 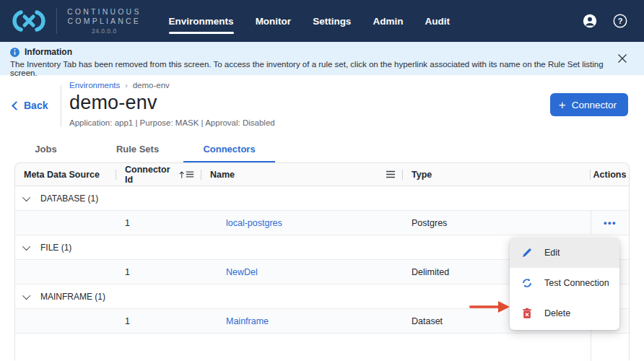 I want to click on column-header-actions: Actions, so click(x=609, y=175).